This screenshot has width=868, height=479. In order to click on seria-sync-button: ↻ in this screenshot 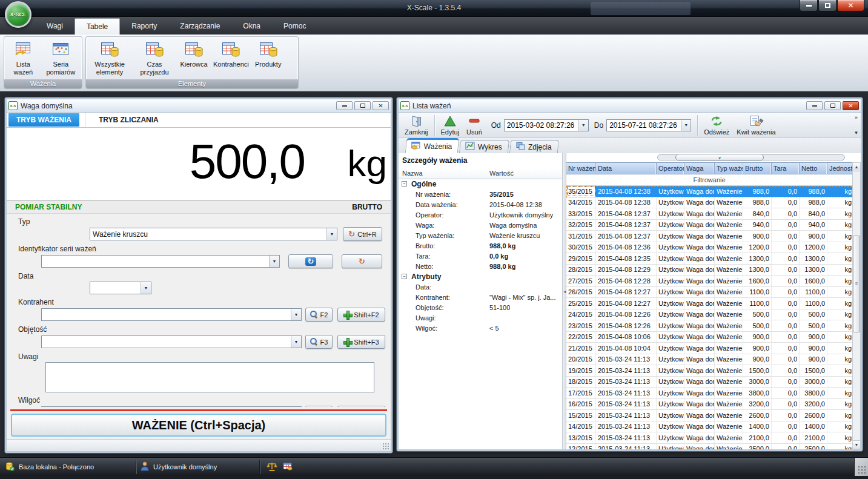, I will do `click(362, 262)`.